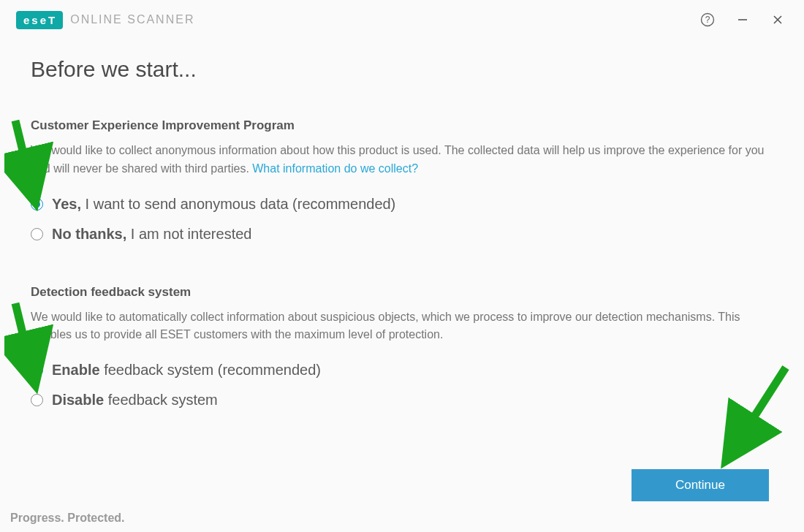  Describe the element at coordinates (402, 205) in the screenshot. I see `radio-yes: Yes, I want to send anonymous data (reco…` at that location.